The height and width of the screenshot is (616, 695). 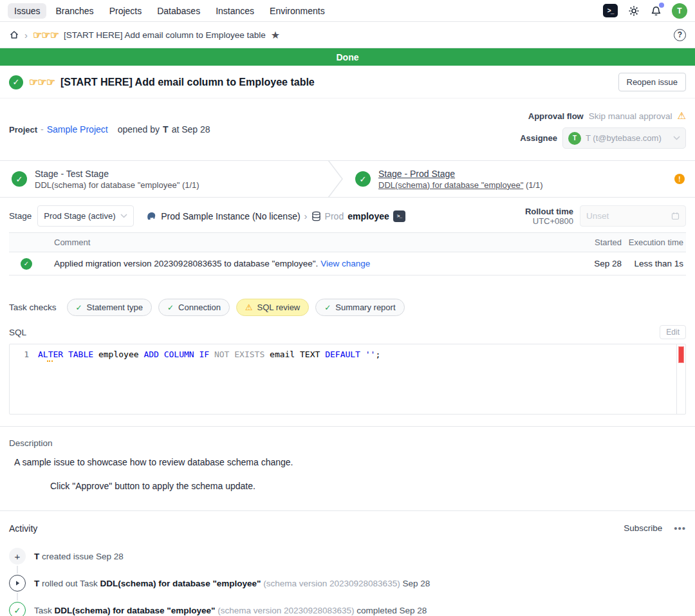 What do you see at coordinates (348, 179) in the screenshot?
I see `stage-pipeline: ✓ Stage - Test Stage DDL(schema) for dat…` at bounding box center [348, 179].